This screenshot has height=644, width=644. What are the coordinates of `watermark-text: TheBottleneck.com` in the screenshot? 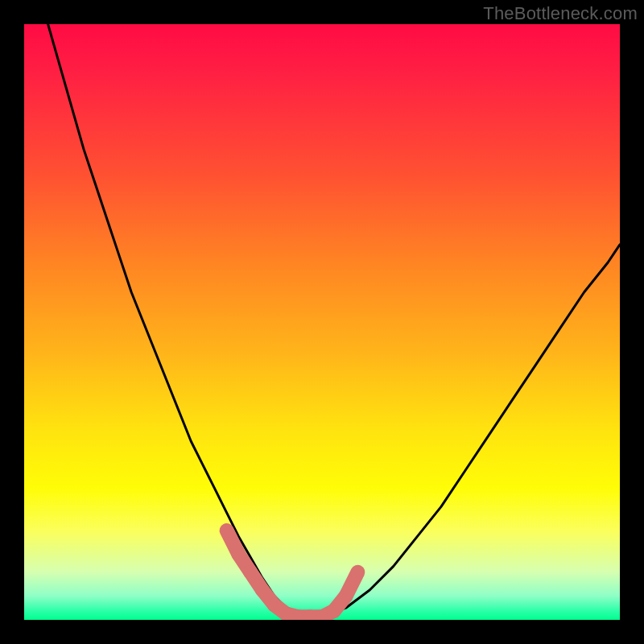 It's located at (560, 14).